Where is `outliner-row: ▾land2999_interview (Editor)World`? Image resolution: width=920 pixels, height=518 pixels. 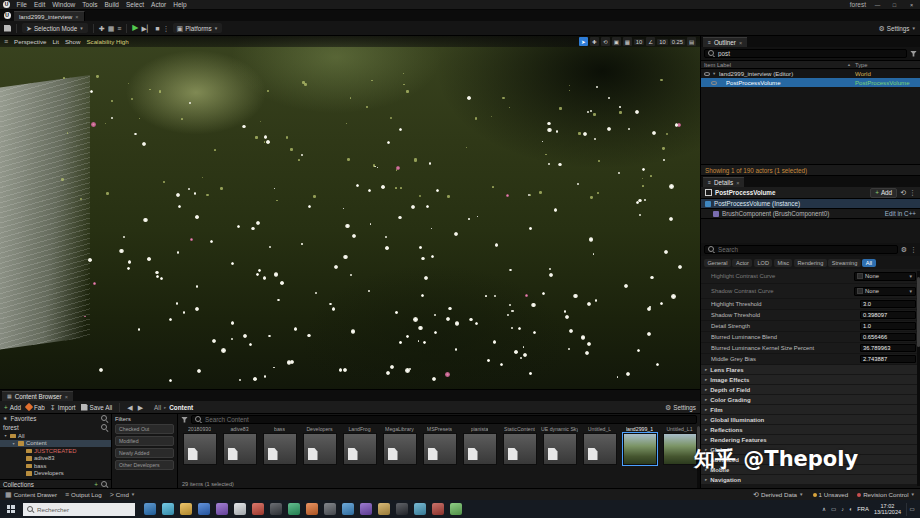
outliner-row: ▾land2999_interview (Editor)World is located at coordinates (810, 74).